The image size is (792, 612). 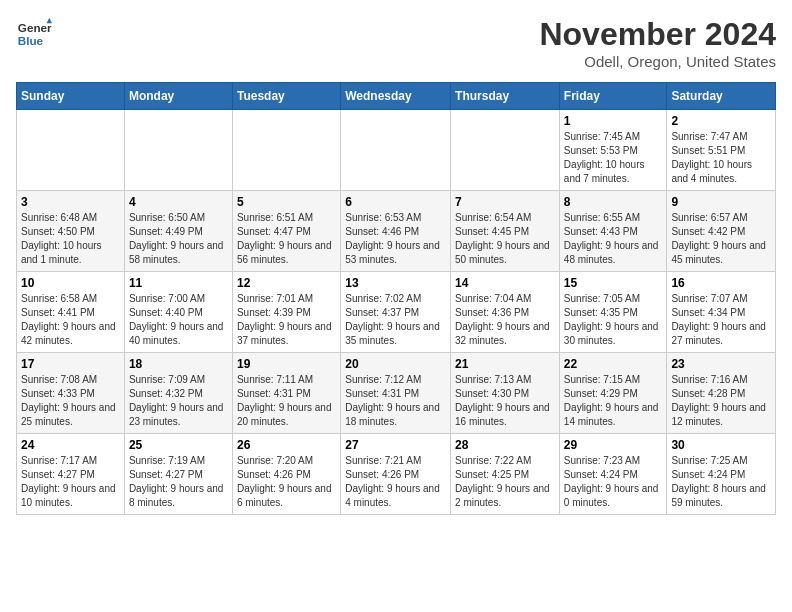 I want to click on day-number: 30, so click(x=721, y=445).